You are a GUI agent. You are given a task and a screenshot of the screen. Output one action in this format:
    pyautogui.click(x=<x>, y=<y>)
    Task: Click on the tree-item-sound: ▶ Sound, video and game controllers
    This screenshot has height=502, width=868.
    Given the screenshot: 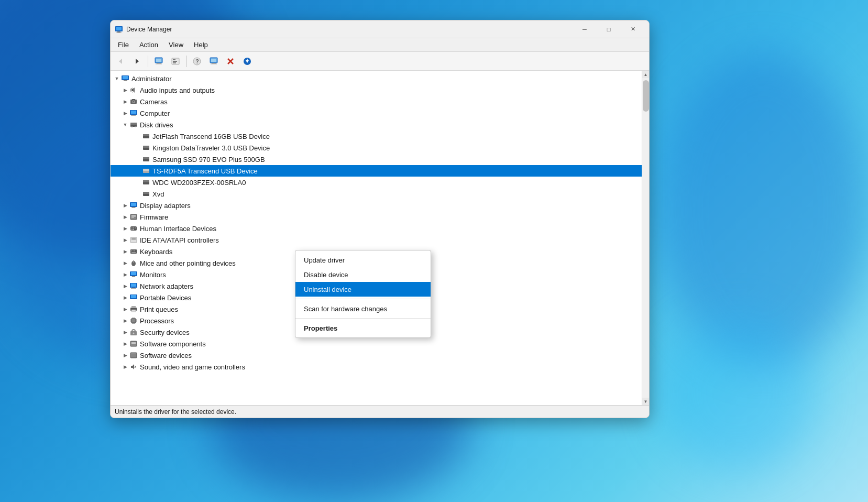 What is the action you would take?
    pyautogui.click(x=376, y=367)
    